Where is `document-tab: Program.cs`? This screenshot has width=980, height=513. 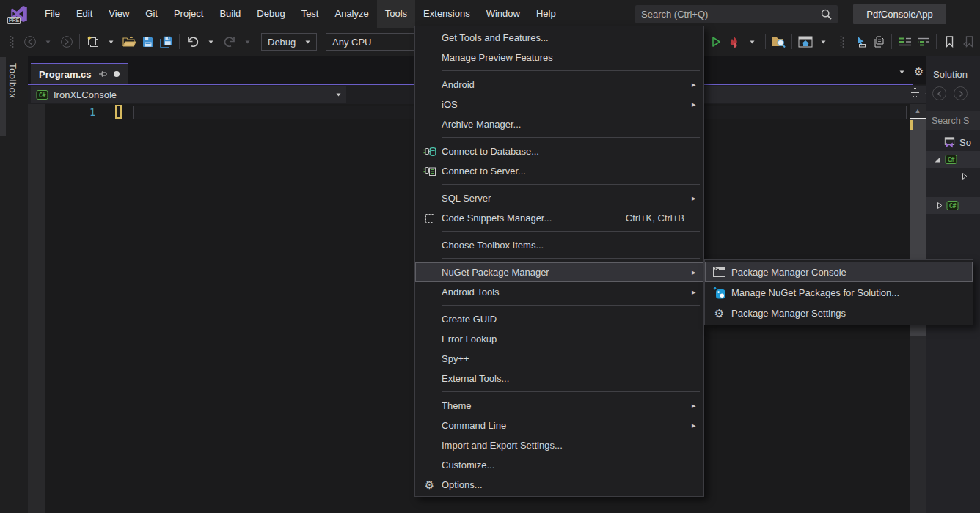 document-tab: Program.cs is located at coordinates (79, 73).